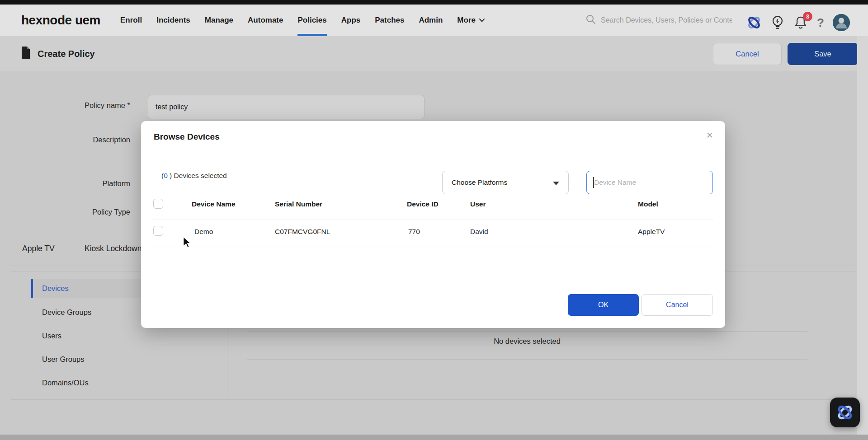 This screenshot has width=868, height=440. I want to click on bell-icon: 8, so click(801, 23).